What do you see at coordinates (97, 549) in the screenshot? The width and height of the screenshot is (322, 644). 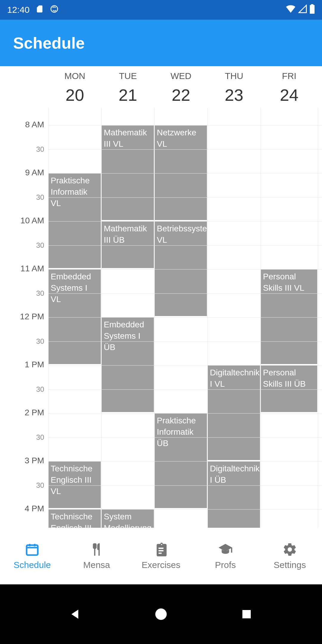 I see `restaurant-icon` at bounding box center [97, 549].